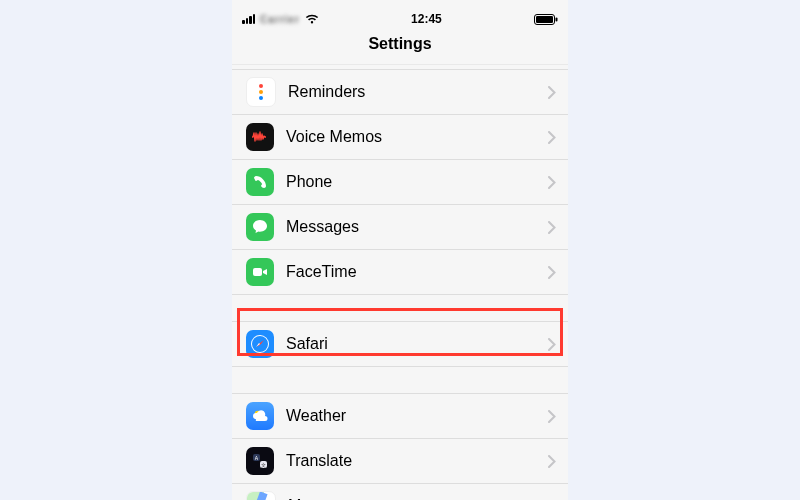 The image size is (800, 500). Describe the element at coordinates (400, 16) in the screenshot. I see `status-bar: Carrier 12:45` at that location.